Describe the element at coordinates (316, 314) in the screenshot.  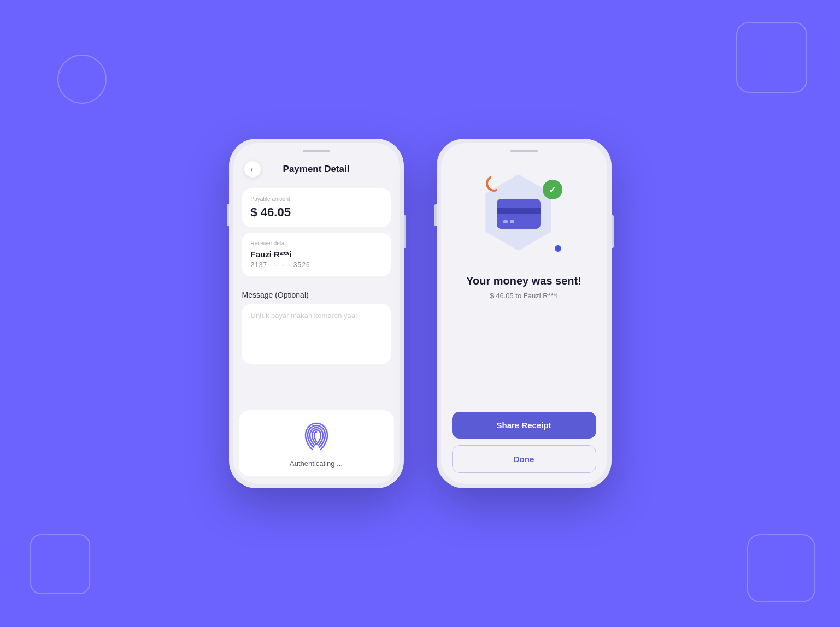
I see `phone1-screen: ‹ Payment Detail Payable amount $ 46.05 …` at that location.